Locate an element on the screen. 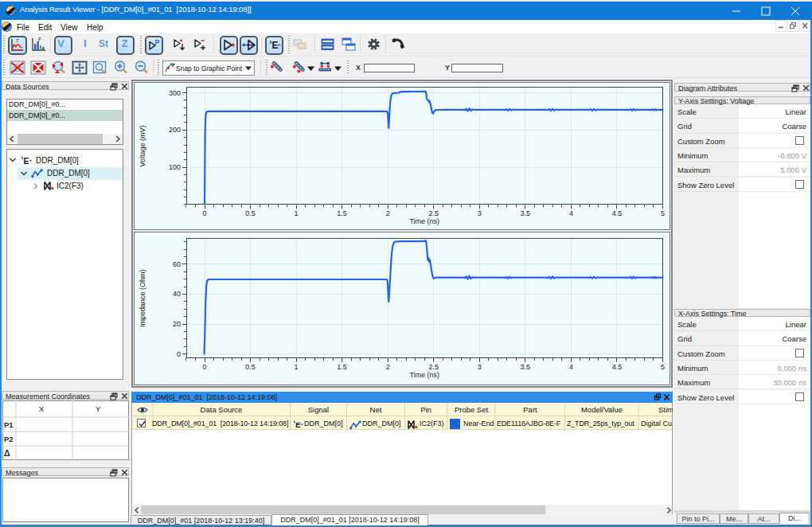 This screenshot has height=527, width=812. svg-text: Impedance (Ohm) is located at coordinates (142, 298).